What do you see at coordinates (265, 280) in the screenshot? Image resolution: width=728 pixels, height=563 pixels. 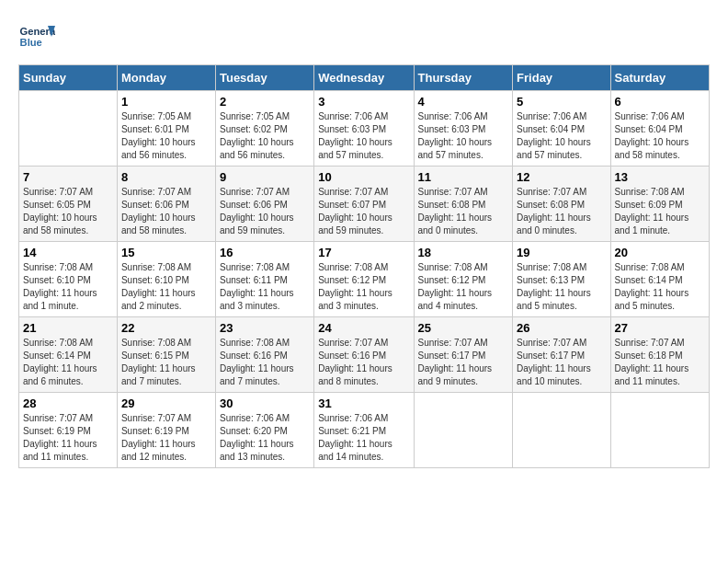 I see `calendar-cell: 16Sunrise: 7:08 AM Sunset: 6:11 PM Dayli…` at bounding box center [265, 280].